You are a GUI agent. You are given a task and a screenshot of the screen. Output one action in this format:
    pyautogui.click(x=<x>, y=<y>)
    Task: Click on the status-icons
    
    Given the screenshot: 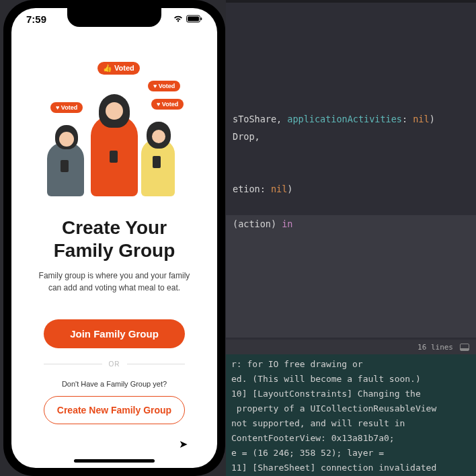 What is the action you would take?
    pyautogui.click(x=188, y=19)
    